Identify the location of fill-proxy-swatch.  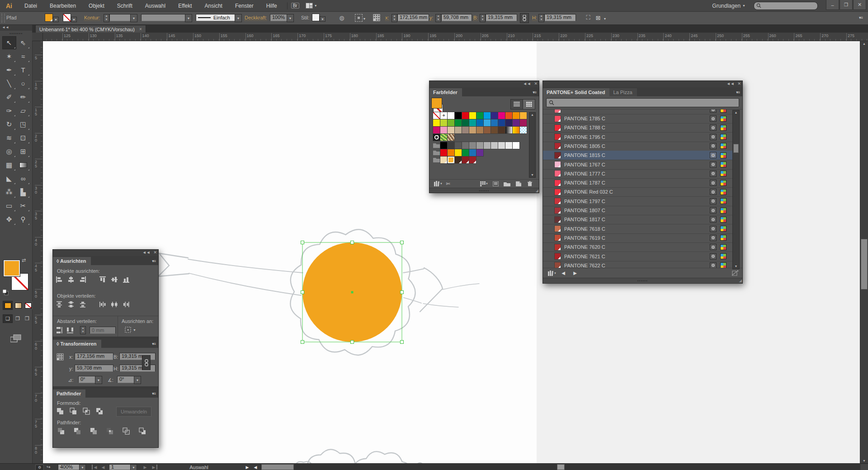
(12, 268).